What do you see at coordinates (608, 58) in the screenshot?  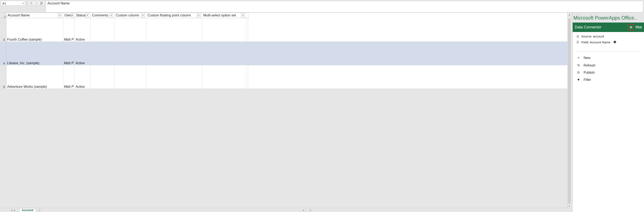 I see `new-button: ＋ New` at bounding box center [608, 58].